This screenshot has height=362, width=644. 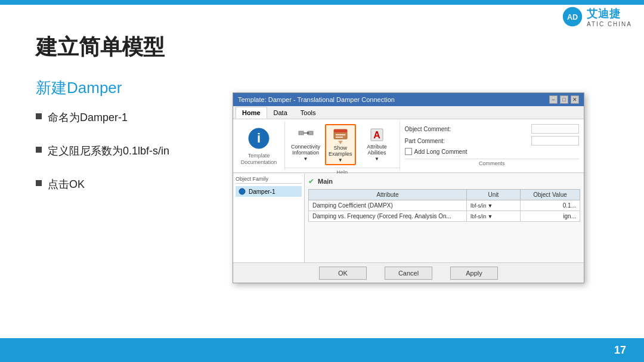 I want to click on object-tree: Object Family Damper-1, so click(x=269, y=218).